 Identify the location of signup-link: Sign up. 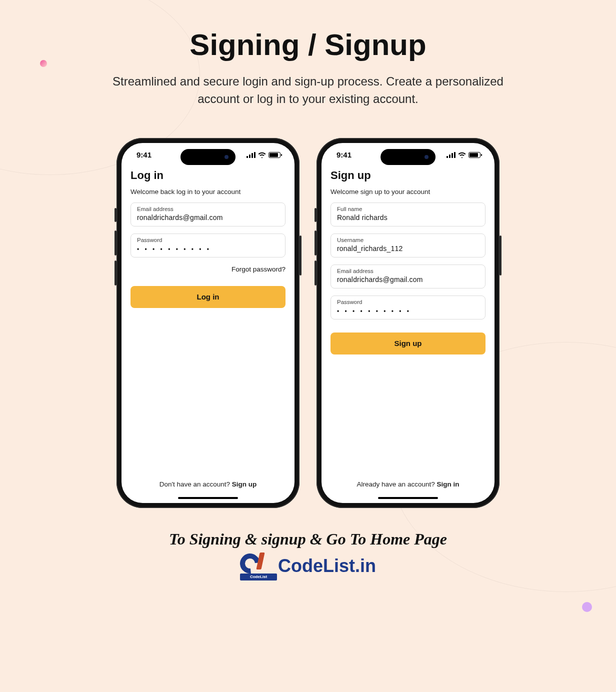
(244, 484).